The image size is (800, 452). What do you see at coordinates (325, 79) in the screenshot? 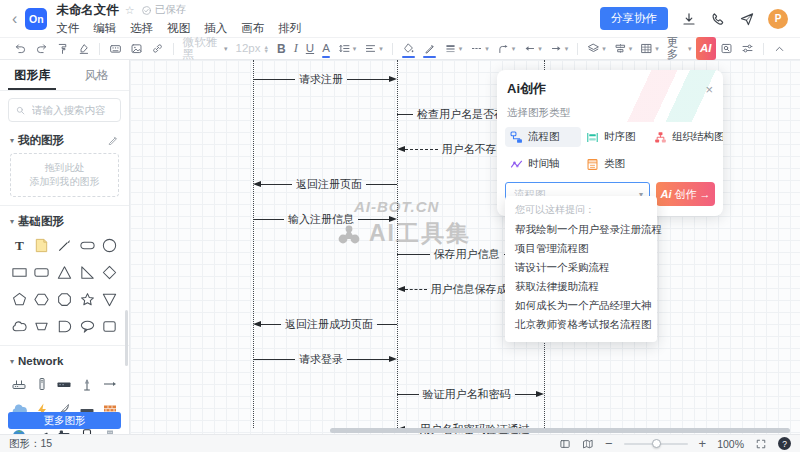
I see `sequence-message: 请求注册` at bounding box center [325, 79].